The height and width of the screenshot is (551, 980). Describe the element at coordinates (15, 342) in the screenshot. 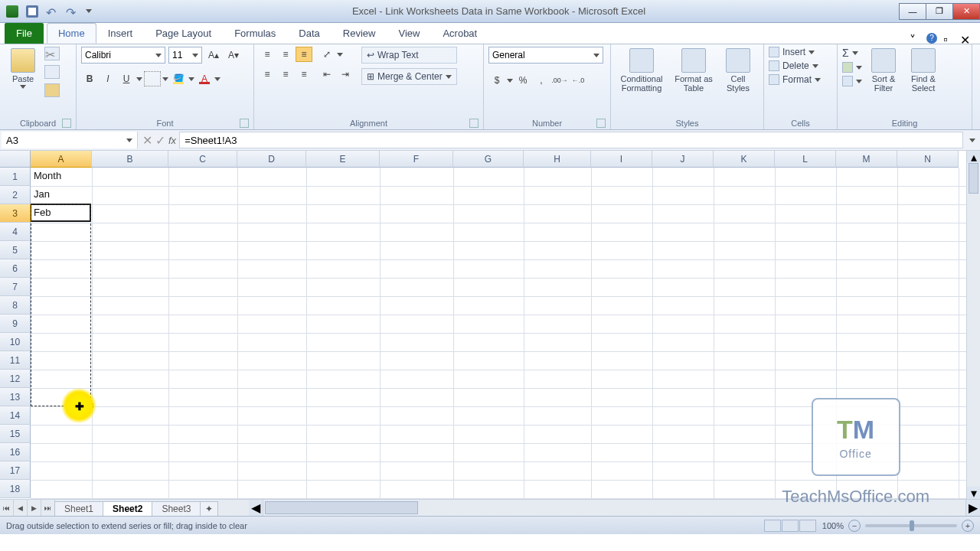

I see `row-header: 10` at that location.